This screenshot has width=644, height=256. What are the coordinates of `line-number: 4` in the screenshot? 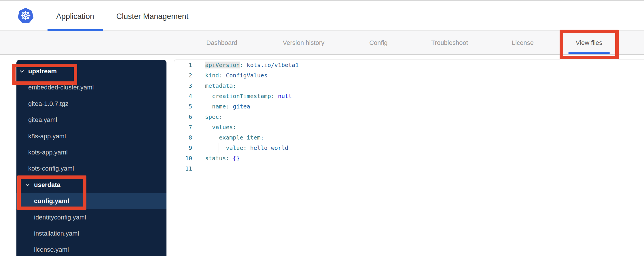 It's located at (183, 96).